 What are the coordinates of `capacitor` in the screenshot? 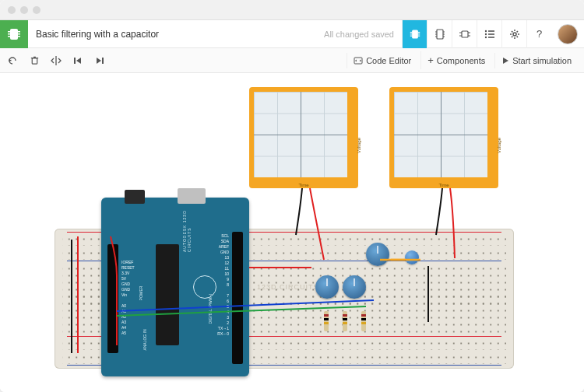 It's located at (412, 257).